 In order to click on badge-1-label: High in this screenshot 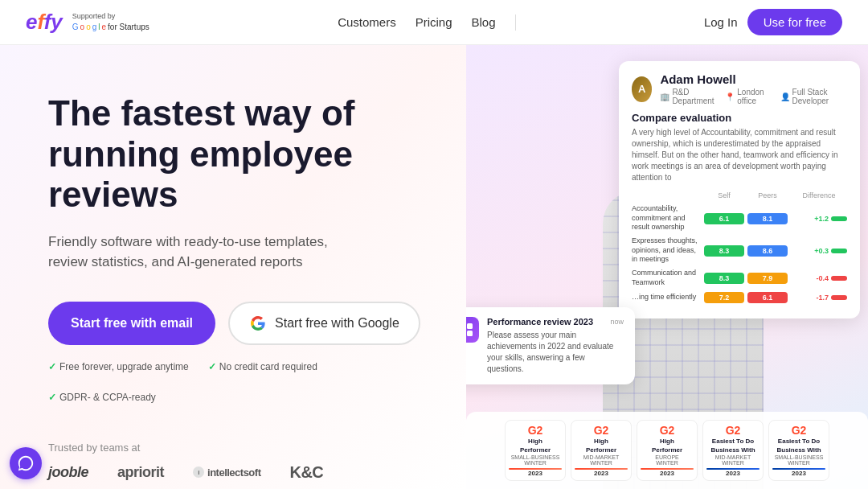, I will do `click(535, 441)`.